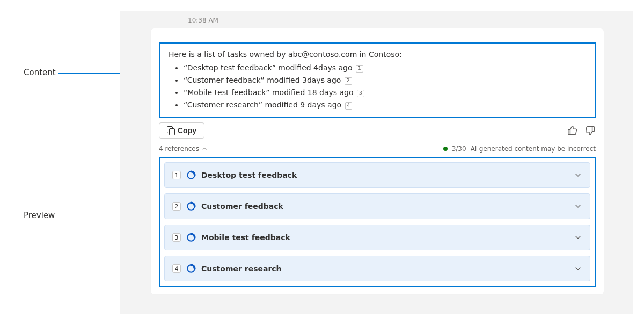 The height and width of the screenshot is (325, 644). Describe the element at coordinates (241, 269) in the screenshot. I see `reference-title: Customer research` at that location.